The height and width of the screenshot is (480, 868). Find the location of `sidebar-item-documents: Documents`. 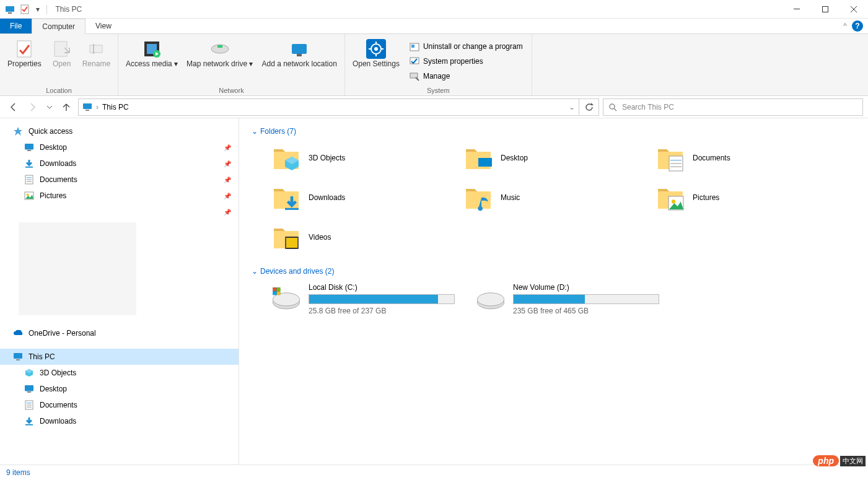

sidebar-item-documents: Documents is located at coordinates (119, 405).